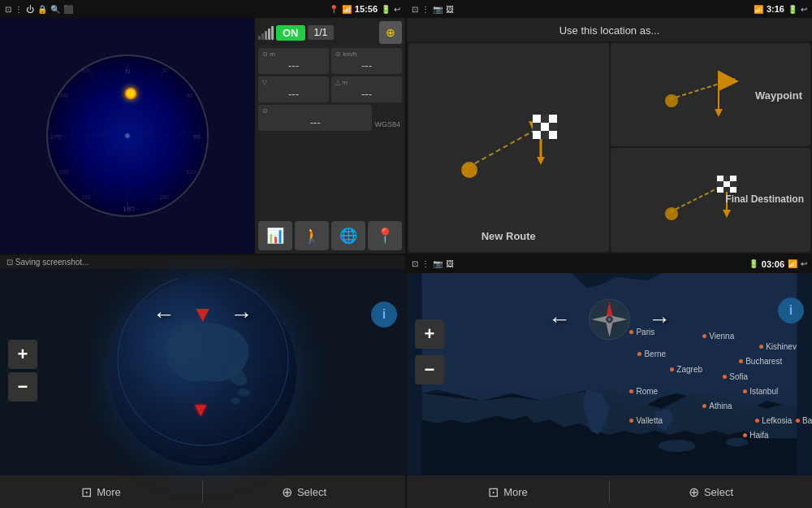  Describe the element at coordinates (86, 197) in the screenshot. I see `svg-text: 210` at that location.